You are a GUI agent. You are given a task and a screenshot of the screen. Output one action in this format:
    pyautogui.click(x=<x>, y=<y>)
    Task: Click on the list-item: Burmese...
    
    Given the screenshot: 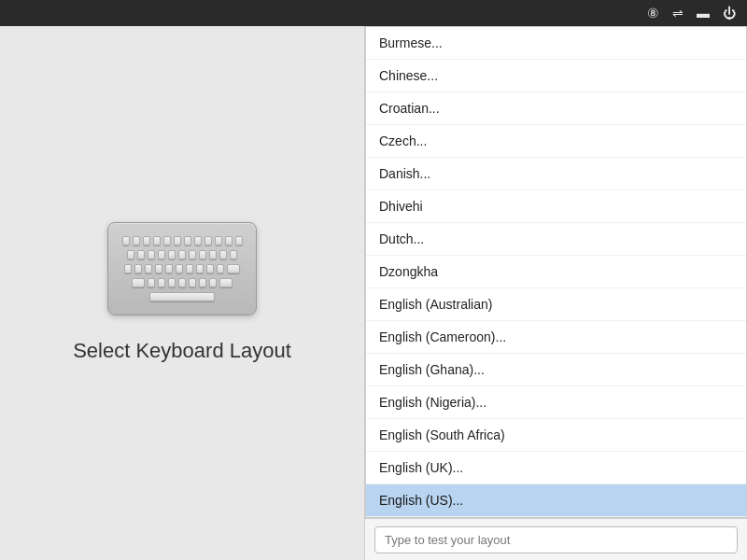 What is the action you would take?
    pyautogui.click(x=557, y=43)
    